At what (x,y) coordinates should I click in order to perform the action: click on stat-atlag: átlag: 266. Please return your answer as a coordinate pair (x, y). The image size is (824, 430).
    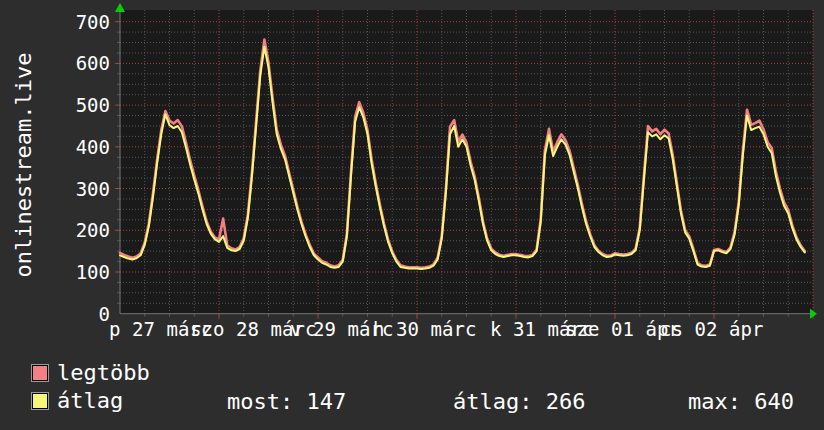
    Looking at the image, I should click on (519, 402).